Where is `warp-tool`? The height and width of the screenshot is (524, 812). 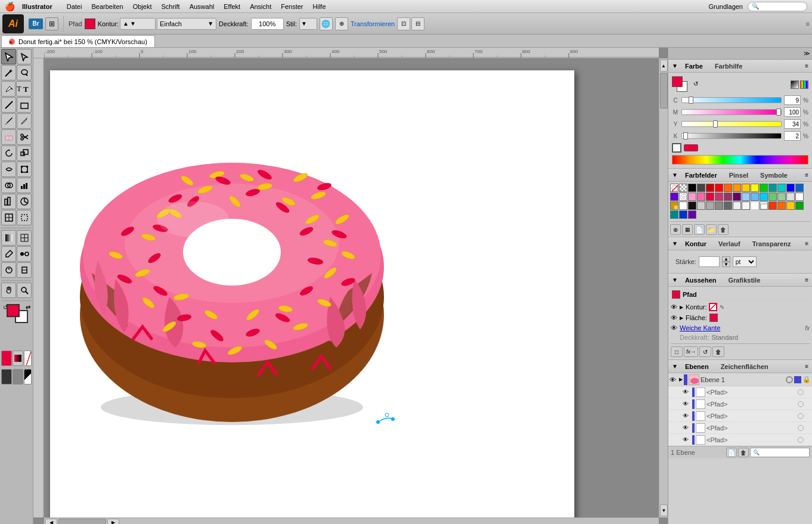 warp-tool is located at coordinates (8, 169).